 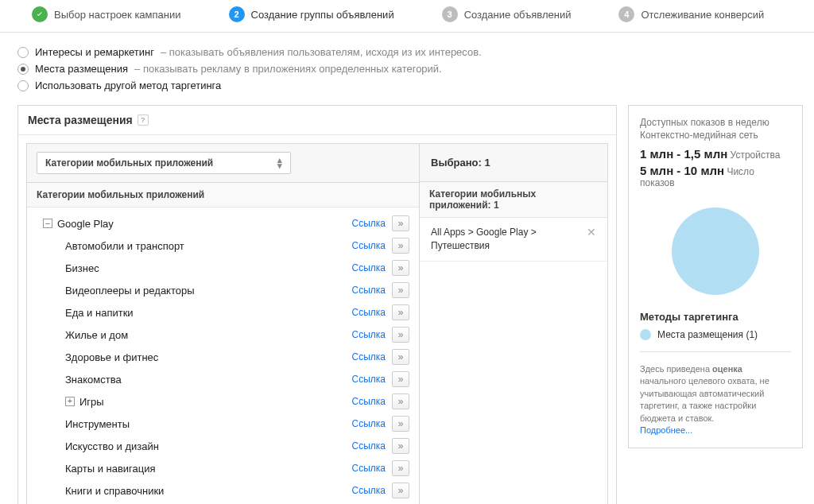 I want to click on step-1: Выбор настроек кампании, so click(x=107, y=14).